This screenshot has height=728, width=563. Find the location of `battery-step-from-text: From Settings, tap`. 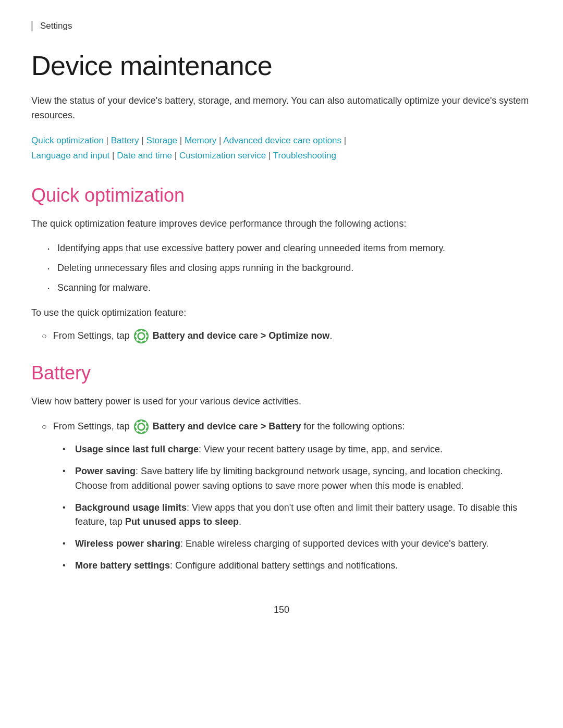

battery-step-from-text: From Settings, tap is located at coordinates (93, 427).